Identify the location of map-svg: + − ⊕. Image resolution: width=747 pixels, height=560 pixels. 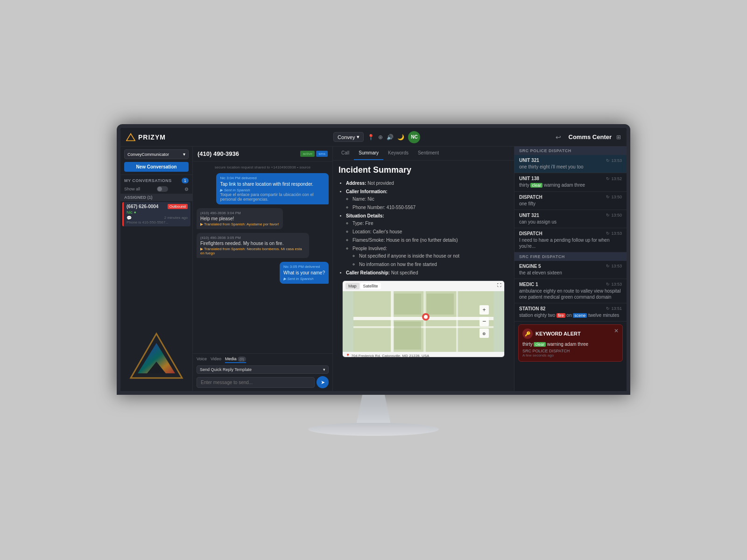
(423, 322).